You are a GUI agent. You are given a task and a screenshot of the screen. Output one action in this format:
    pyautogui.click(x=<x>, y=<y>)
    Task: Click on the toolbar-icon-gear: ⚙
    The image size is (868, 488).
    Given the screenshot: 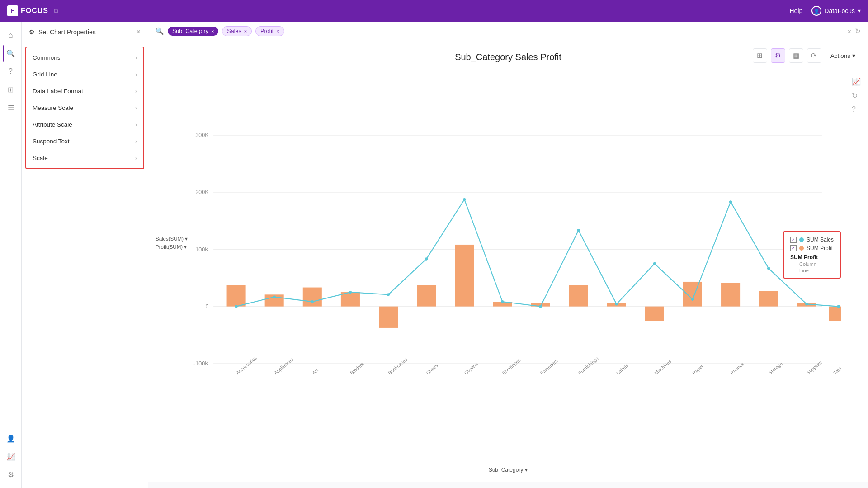 What is the action you would take?
    pyautogui.click(x=778, y=56)
    